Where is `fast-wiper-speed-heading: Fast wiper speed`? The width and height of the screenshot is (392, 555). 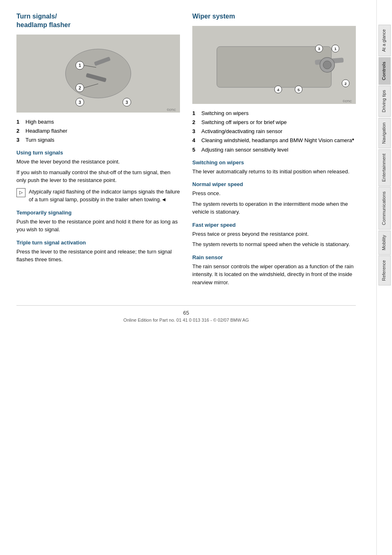 fast-wiper-speed-heading: Fast wiper speed is located at coordinates (274, 225).